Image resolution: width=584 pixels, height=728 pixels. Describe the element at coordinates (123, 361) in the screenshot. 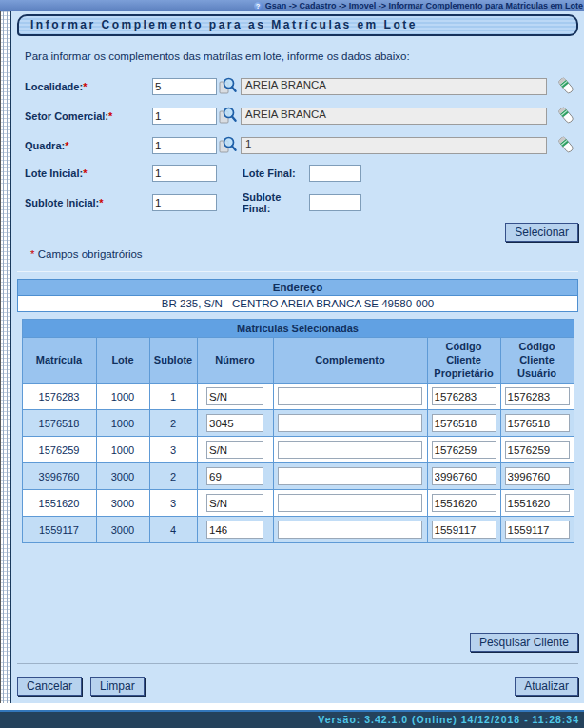

I see `col-lote: Lote` at that location.